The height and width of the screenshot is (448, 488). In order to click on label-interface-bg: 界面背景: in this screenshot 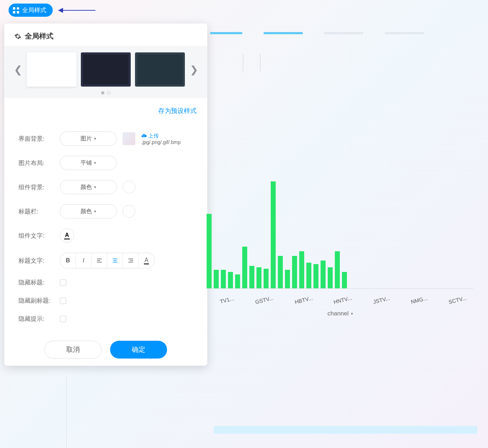, I will do `click(36, 139)`.